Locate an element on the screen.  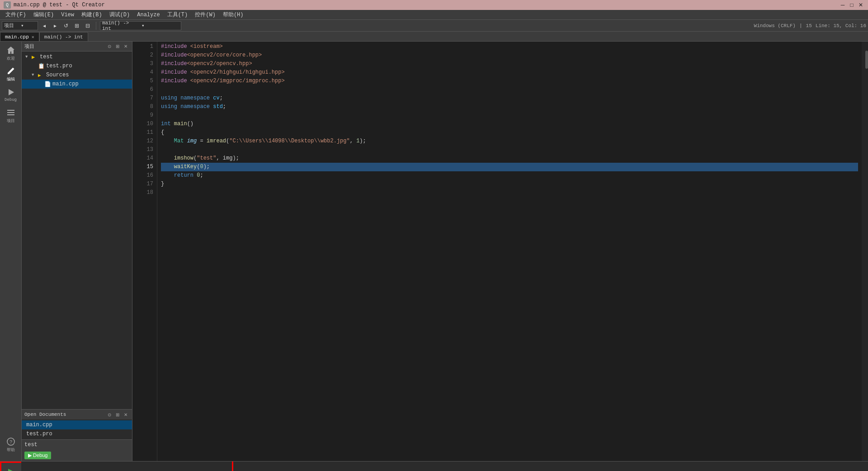
menu-bar: 文件(F) 编辑(E) View 构建(B) 调试(D) Analyze 工具(… is located at coordinates (434, 15).